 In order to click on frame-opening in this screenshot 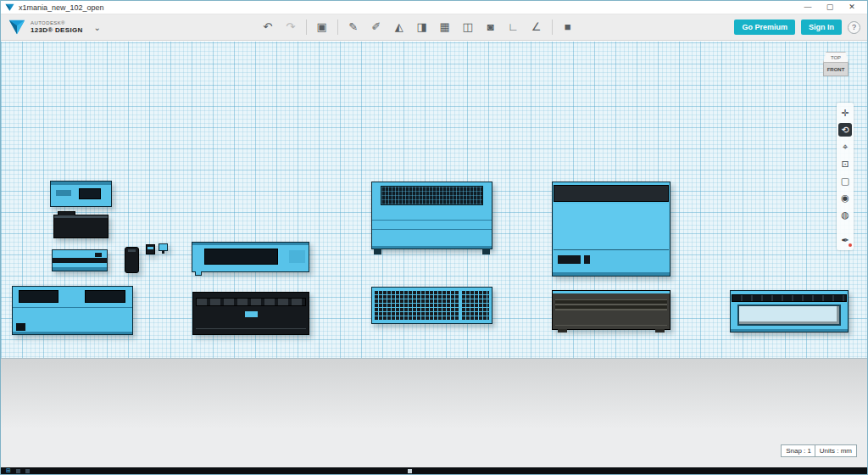, I will do `click(788, 316)`.